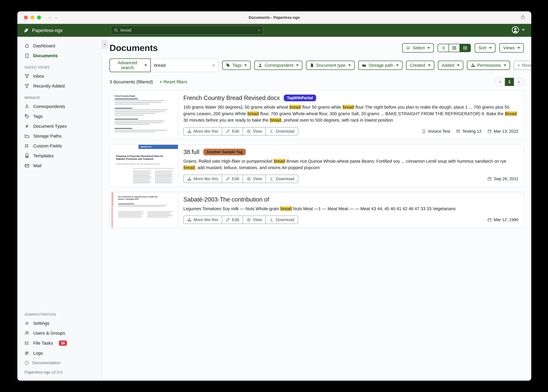 The width and height of the screenshot is (548, 392). I want to click on document-title: Sabaté-2003-The contribution of, so click(226, 199).